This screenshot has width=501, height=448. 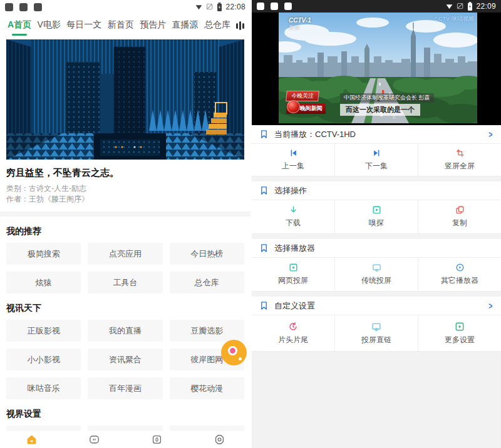 I want to click on other-player-button: 其它播放器, so click(x=460, y=274).